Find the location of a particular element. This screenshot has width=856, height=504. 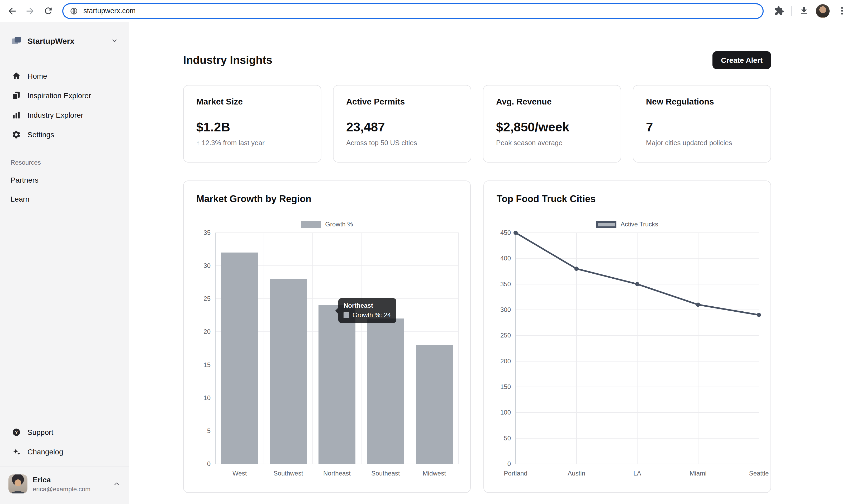

resources-section-label: Resources is located at coordinates (65, 157).